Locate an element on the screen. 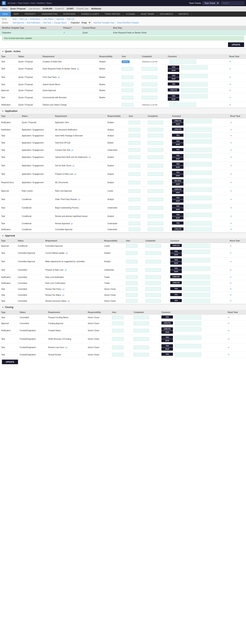  goto-approval: Approval is located at coordinates (60, 19).